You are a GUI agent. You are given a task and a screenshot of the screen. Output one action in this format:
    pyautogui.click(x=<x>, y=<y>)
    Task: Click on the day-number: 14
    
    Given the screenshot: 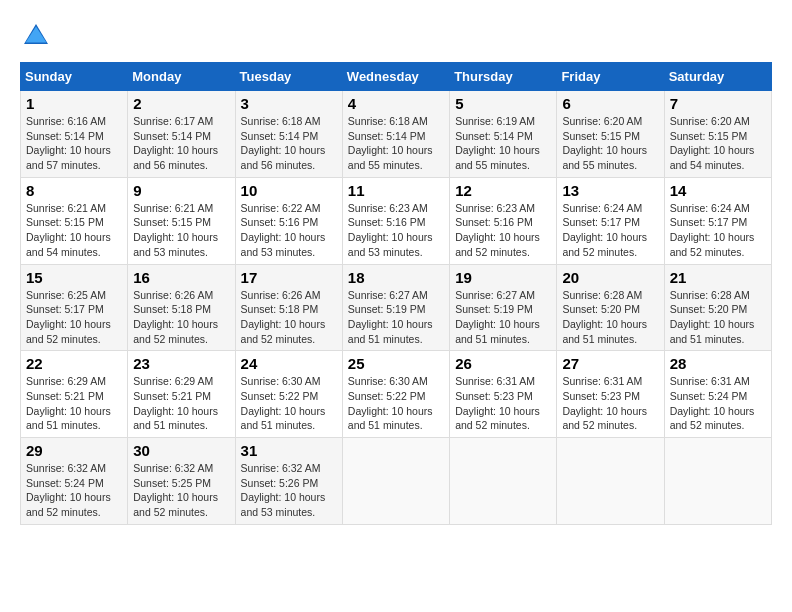 What is the action you would take?
    pyautogui.click(x=718, y=190)
    